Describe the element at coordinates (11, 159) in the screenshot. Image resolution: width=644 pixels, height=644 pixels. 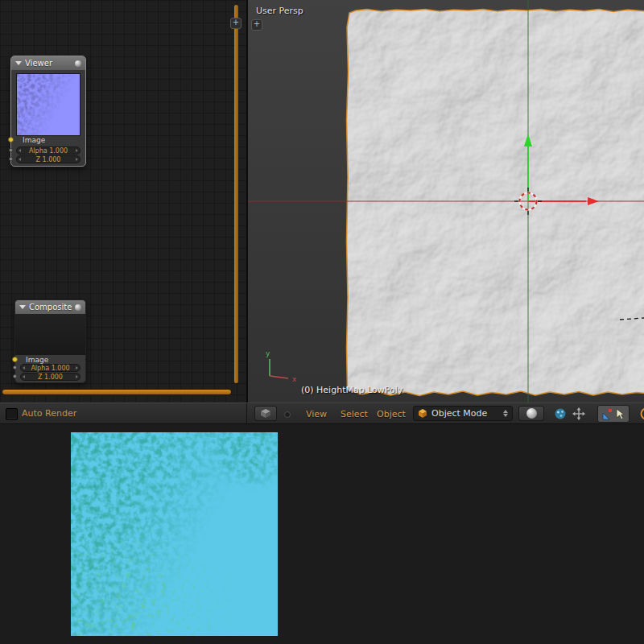
I see `viewer-z-socket` at that location.